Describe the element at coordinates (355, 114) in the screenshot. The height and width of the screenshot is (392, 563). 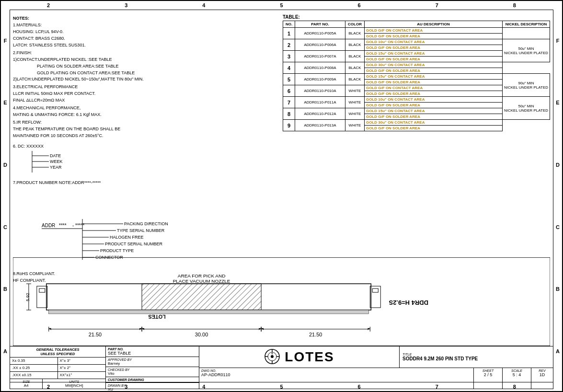
I see `table-row-color: WHITE` at that location.